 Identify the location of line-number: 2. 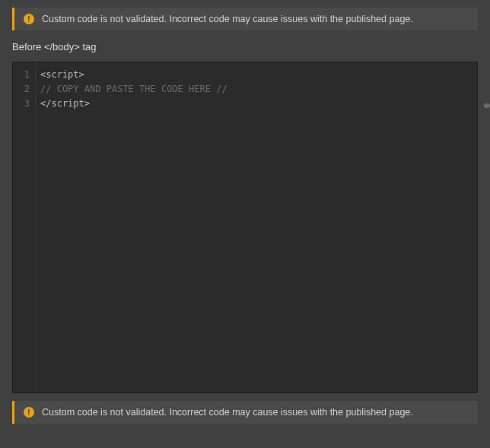
(24, 90).